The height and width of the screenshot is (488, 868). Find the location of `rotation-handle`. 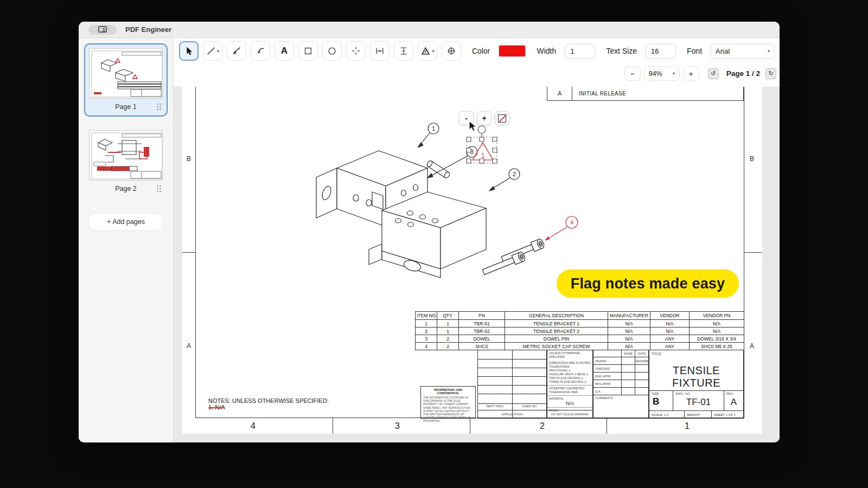

rotation-handle is located at coordinates (482, 130).